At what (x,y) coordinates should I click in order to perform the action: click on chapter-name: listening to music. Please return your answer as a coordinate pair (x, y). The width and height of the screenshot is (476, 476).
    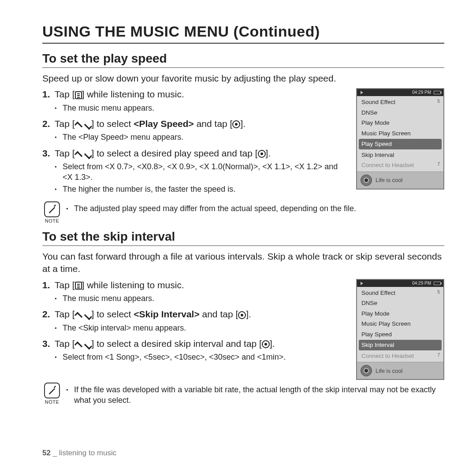
    Looking at the image, I should click on (88, 453).